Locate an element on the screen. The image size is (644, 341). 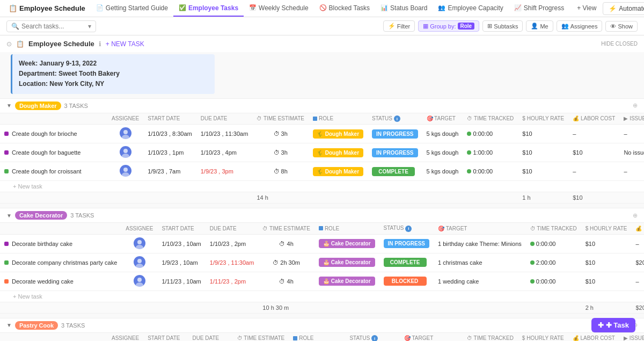
tracked-dot is located at coordinates (469, 171).